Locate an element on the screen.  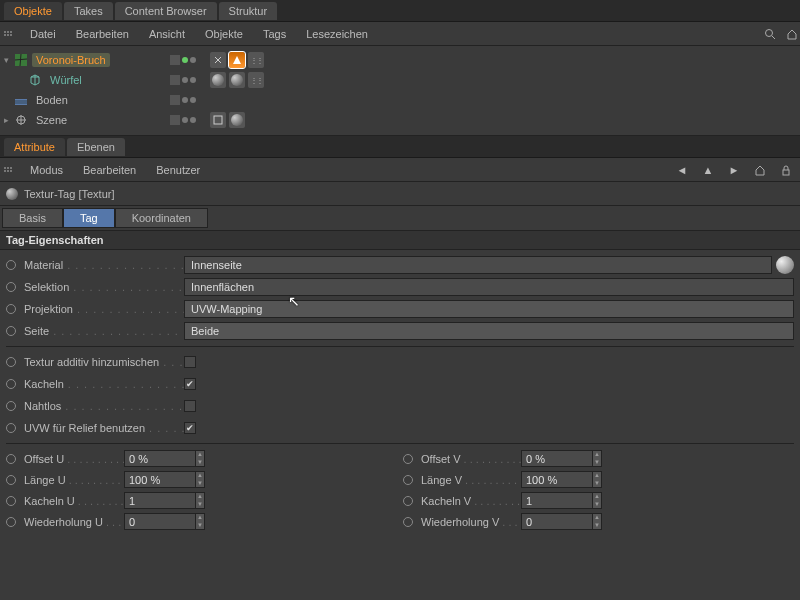
seite-dropdown: Beide is located at coordinates (489, 331).